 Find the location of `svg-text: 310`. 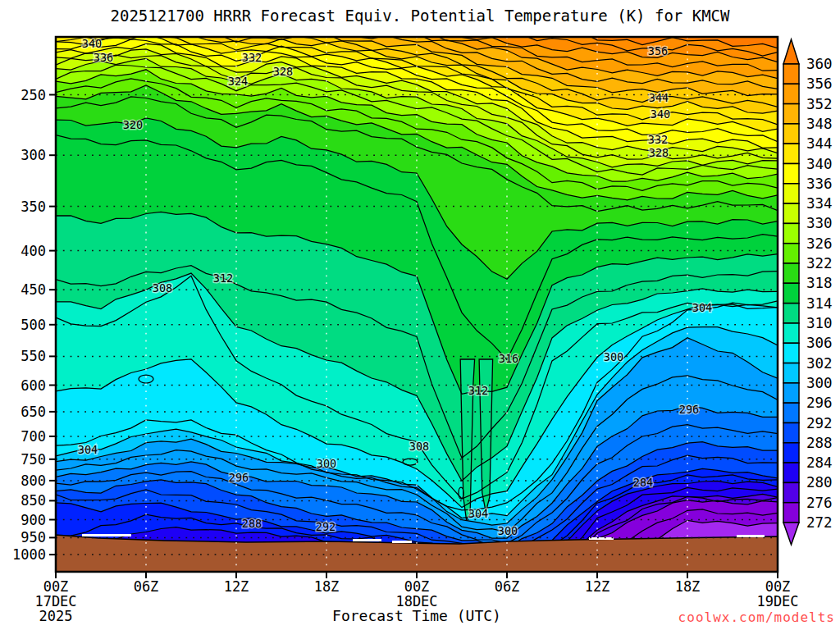

svg-text: 310 is located at coordinates (819, 323).